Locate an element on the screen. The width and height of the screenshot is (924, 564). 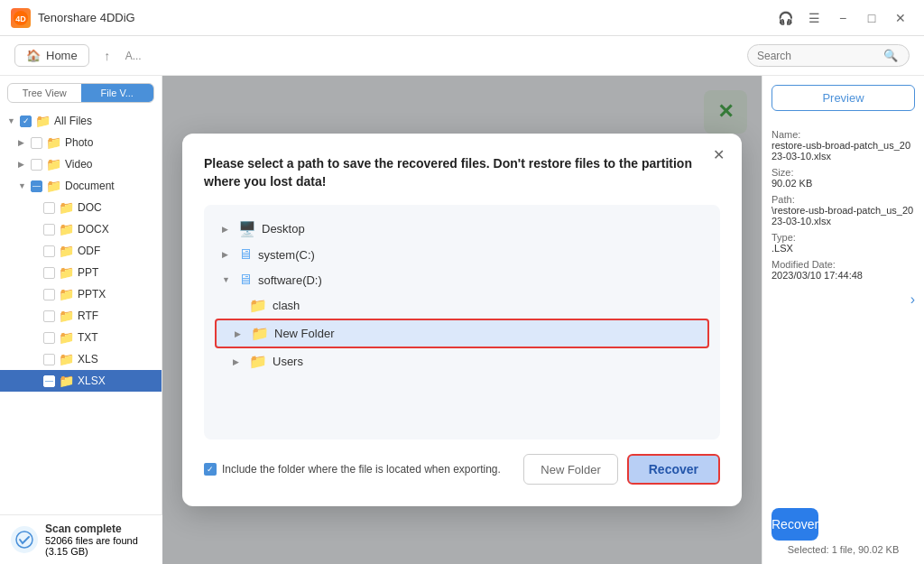
sidebar-label-document: Document is located at coordinates (90, 186).